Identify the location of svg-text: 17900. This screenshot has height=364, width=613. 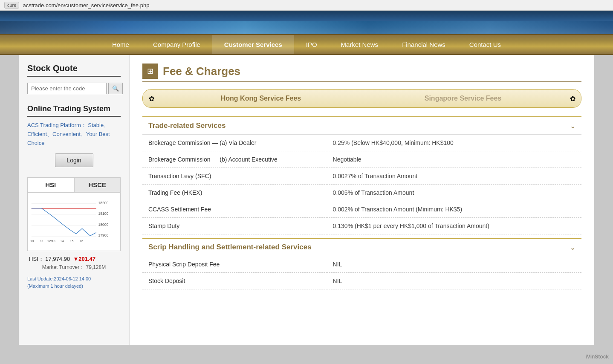
(104, 236).